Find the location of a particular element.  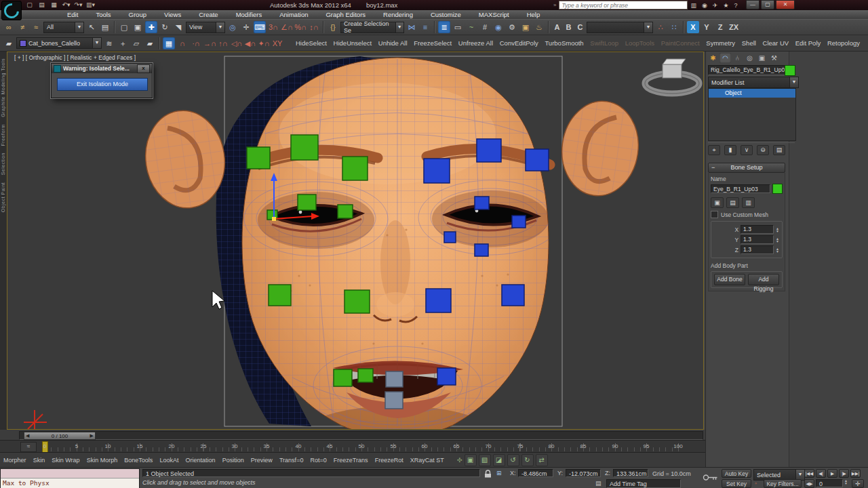

use-custom-mesh-checkbox is located at coordinates (715, 214).